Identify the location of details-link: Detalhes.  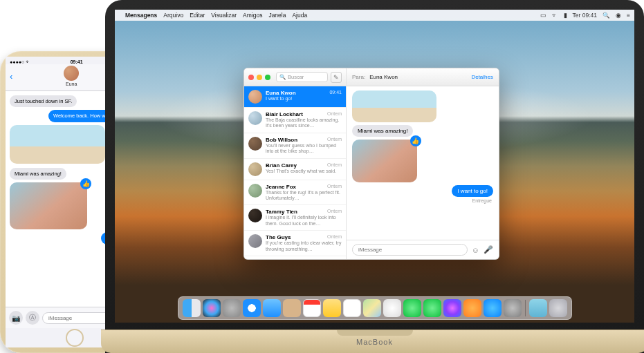
(482, 77).